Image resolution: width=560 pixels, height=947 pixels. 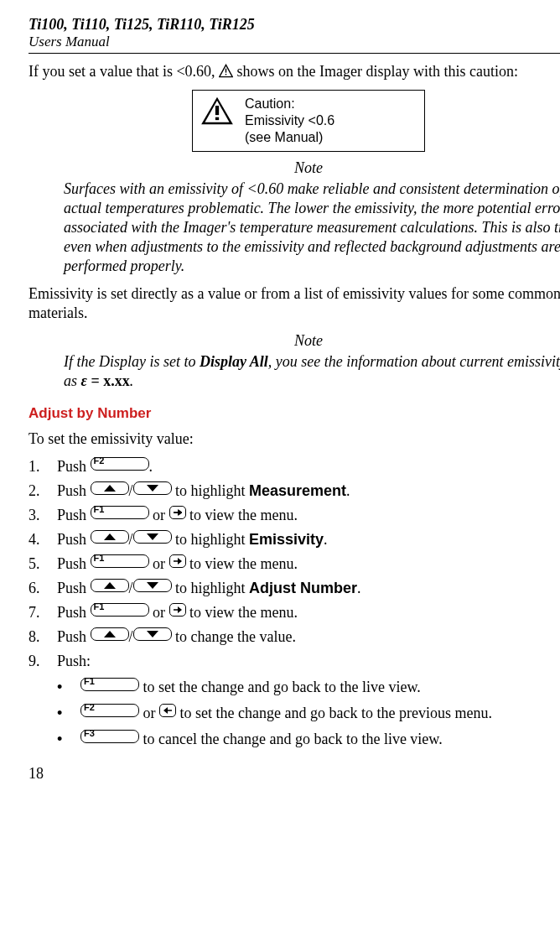 What do you see at coordinates (294, 34) in the screenshot?
I see `page-header: Ti100, Ti110, Ti125, TiR110, TiR125 User…` at bounding box center [294, 34].